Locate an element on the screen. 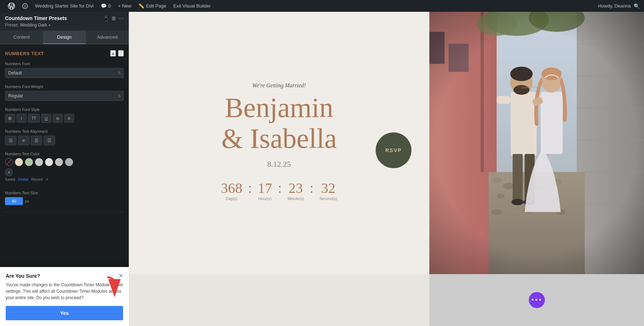 This screenshot has width=644, height=326. days-label: Day(s) is located at coordinates (231, 199).